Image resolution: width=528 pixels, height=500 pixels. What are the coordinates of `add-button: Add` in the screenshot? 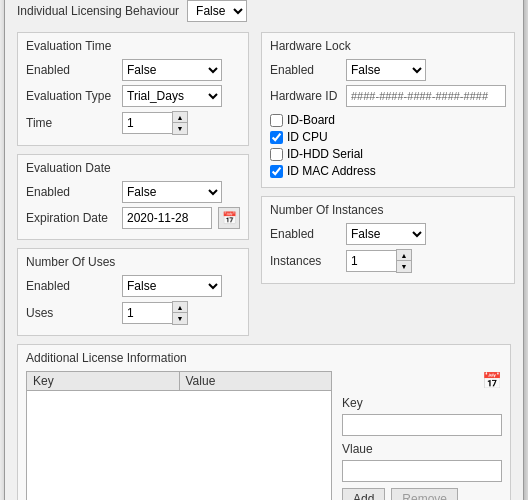 It's located at (364, 494).